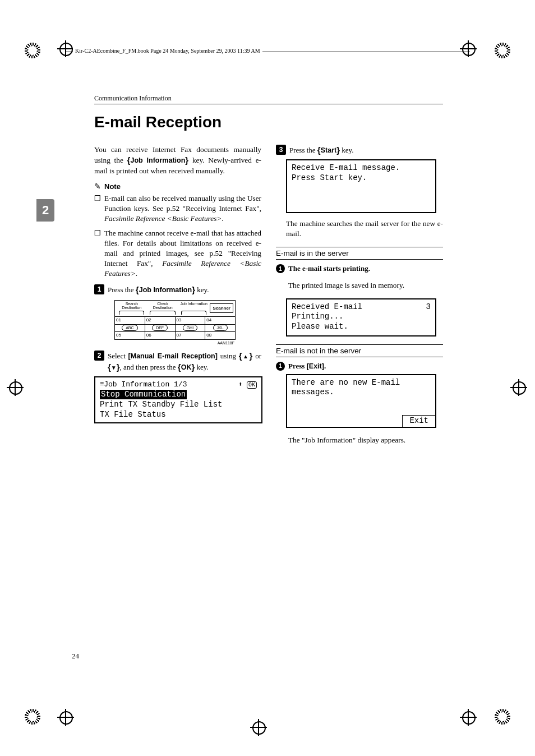 This screenshot has width=535, height=756. What do you see at coordinates (366, 440) in the screenshot?
I see `after-lcd4-text: The "Job Information" display appears.` at bounding box center [366, 440].